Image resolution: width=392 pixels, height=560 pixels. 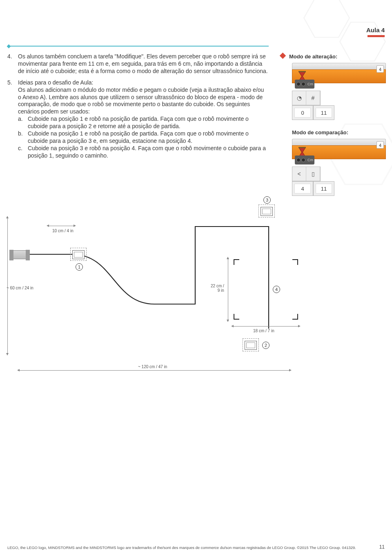 I want to click on paragraph-5-body: Os alunos adicionam o módulo do motor mé…, so click(x=143, y=101).